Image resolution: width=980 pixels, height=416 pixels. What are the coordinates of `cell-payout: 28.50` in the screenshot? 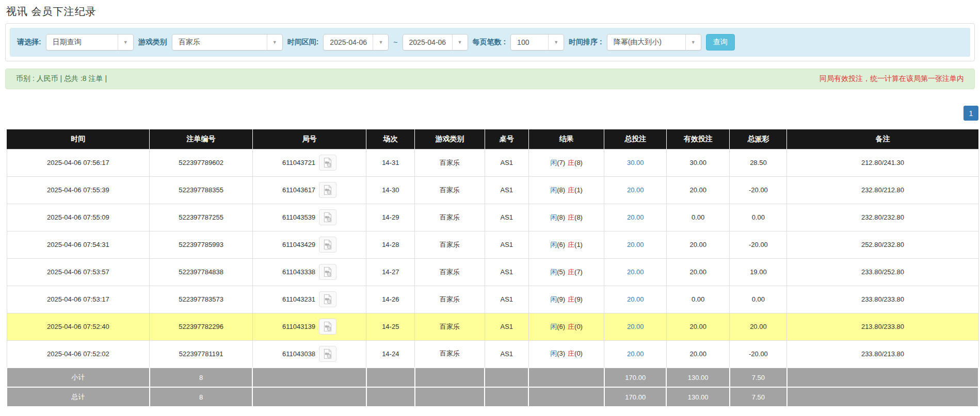 It's located at (759, 163).